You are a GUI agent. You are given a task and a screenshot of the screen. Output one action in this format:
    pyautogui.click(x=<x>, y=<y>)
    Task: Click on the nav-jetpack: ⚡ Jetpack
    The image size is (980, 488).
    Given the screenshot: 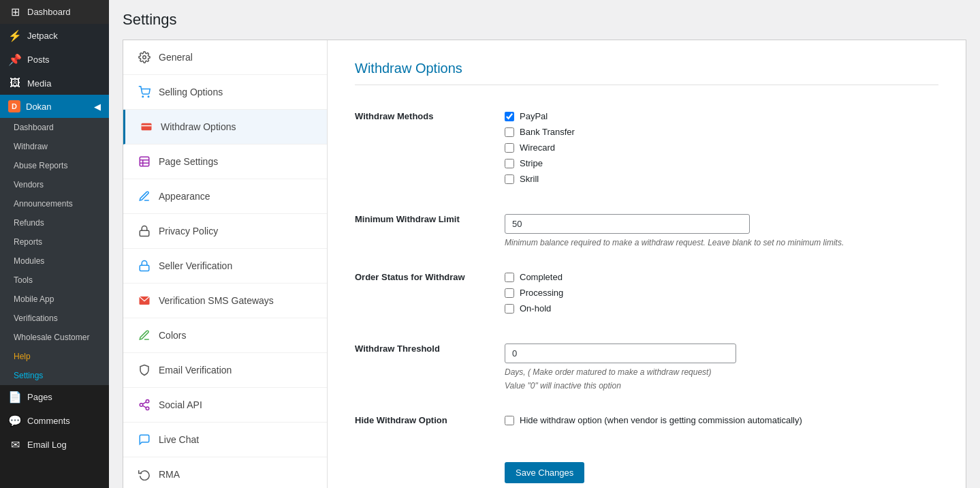 What is the action you would take?
    pyautogui.click(x=54, y=35)
    